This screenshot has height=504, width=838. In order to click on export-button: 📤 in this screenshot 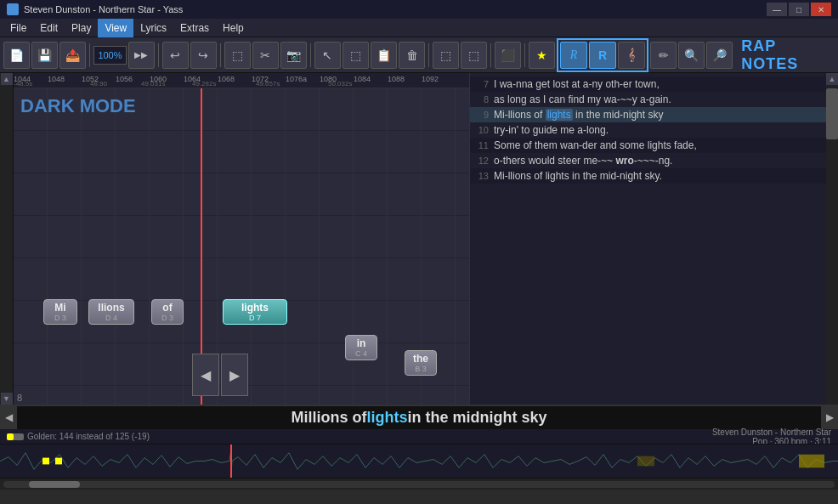, I will do `click(73, 55)`.